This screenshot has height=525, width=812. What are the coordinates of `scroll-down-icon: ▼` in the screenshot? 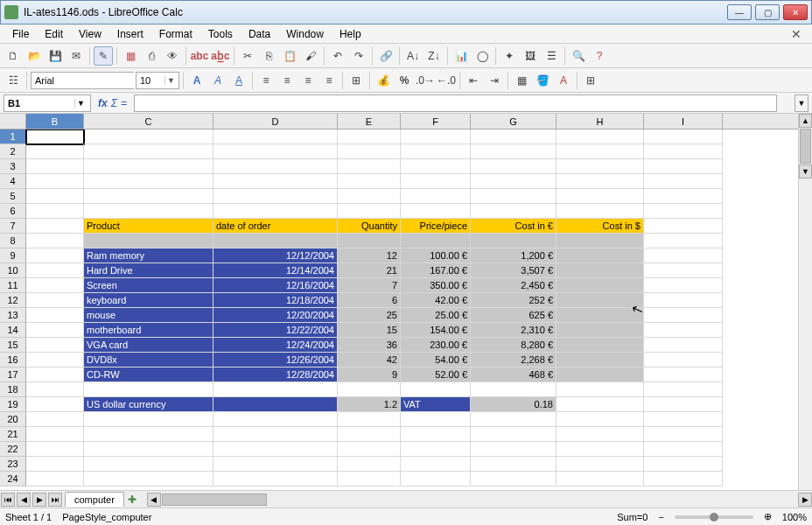 It's located at (805, 172).